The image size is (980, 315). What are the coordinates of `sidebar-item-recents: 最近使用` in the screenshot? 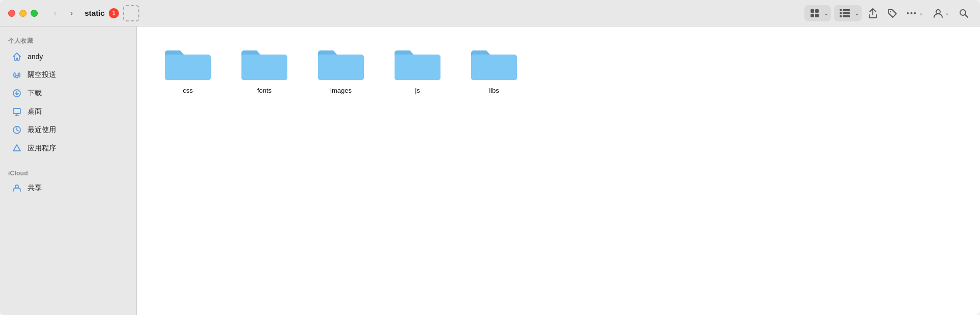 It's located at (68, 130).